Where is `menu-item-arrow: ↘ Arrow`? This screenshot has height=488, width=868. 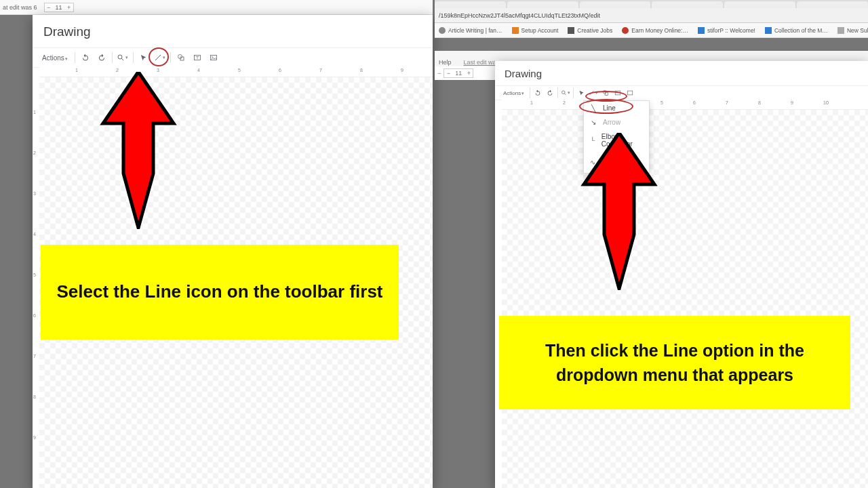 menu-item-arrow: ↘ Arrow is located at coordinates (616, 122).